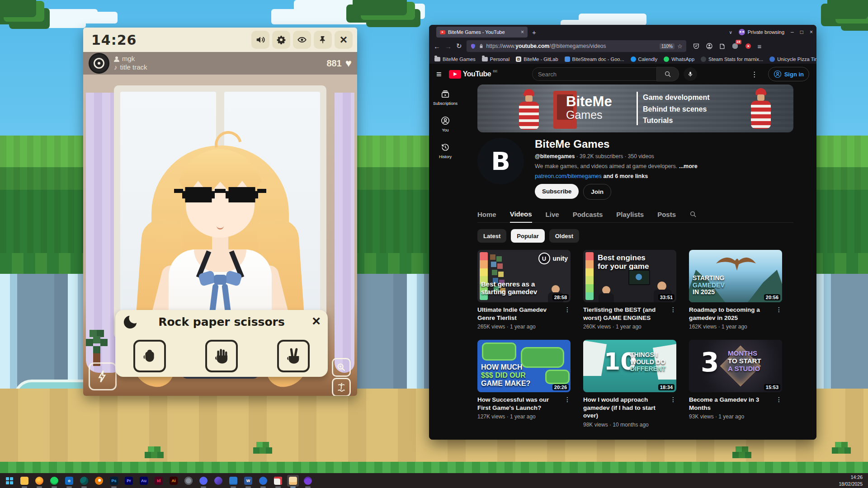  I want to click on video-thumbnail: HOW MUCH $$$ DID OUR GAME MAKE? 20:26, so click(524, 366).